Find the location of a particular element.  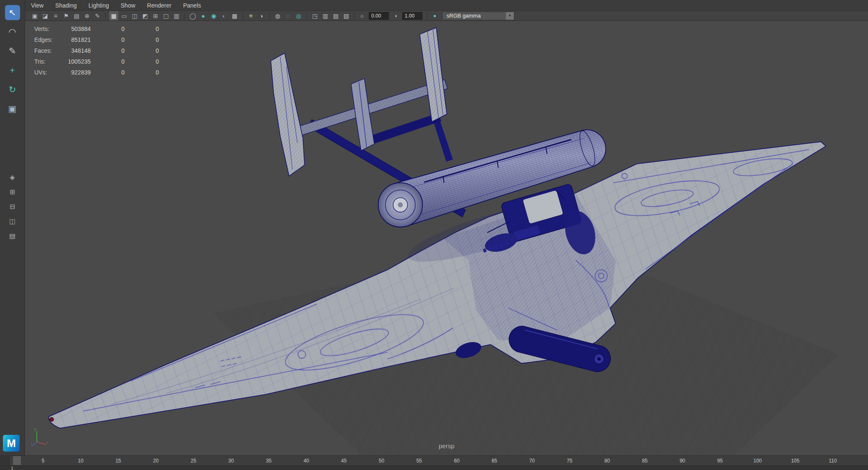

view-transform-value: sRGB gamma is located at coordinates (464, 16).